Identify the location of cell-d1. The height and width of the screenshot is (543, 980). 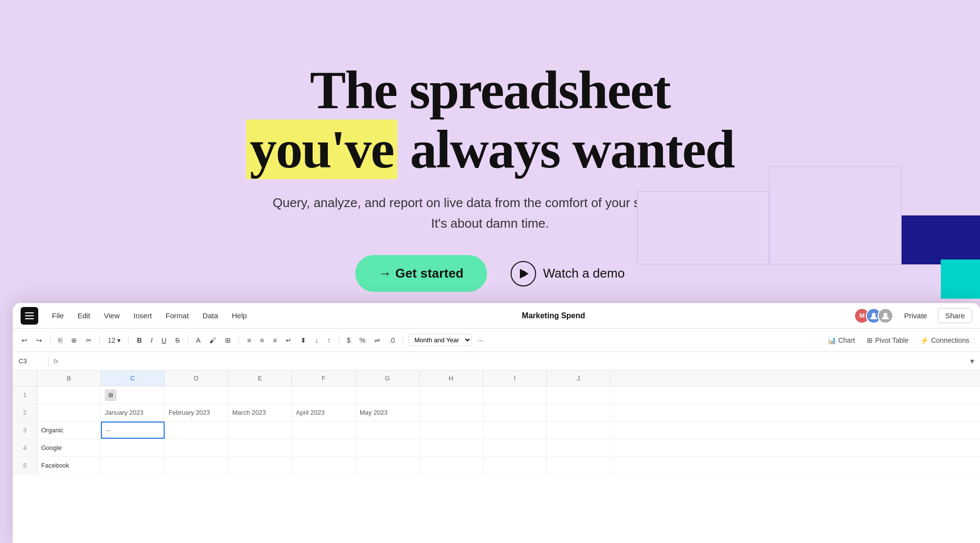
(196, 395).